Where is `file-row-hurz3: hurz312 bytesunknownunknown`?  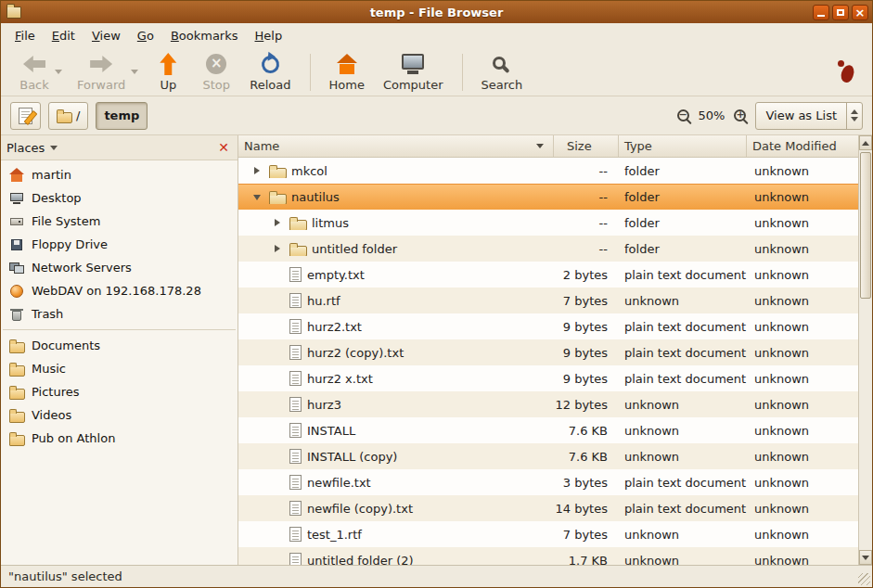
file-row-hurz3: hurz312 bytesunknownunknown is located at coordinates (548, 404).